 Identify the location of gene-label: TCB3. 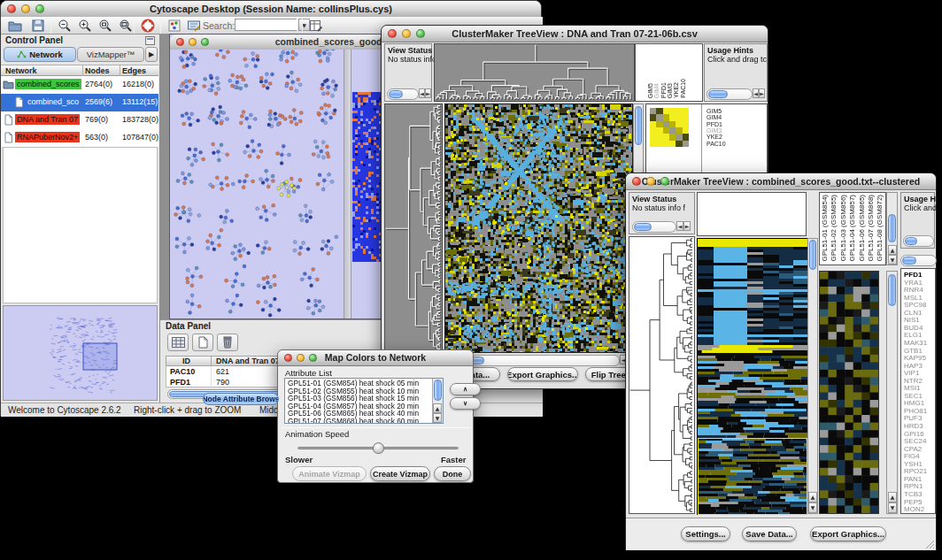
(913, 495).